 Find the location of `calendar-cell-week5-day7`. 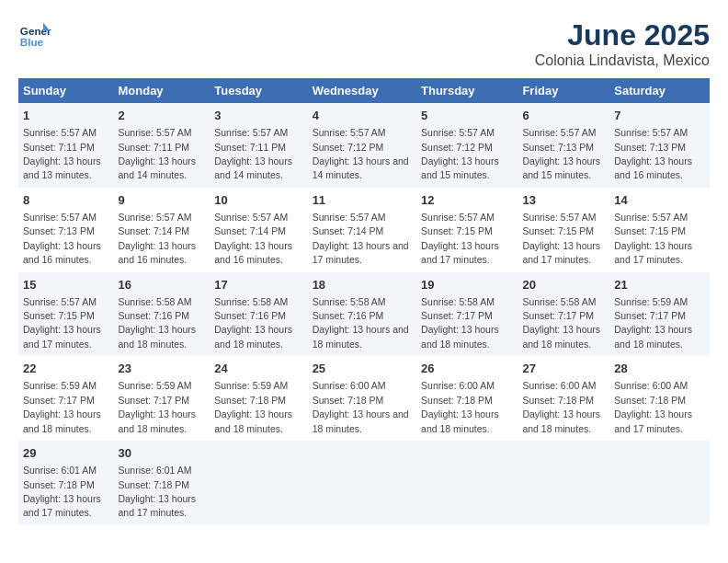

calendar-cell-week5-day7 is located at coordinates (660, 483).